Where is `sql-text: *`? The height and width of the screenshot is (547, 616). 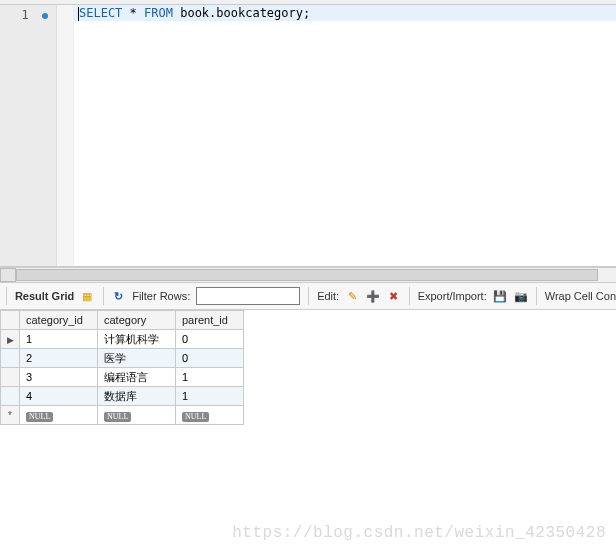 sql-text: * is located at coordinates (133, 13).